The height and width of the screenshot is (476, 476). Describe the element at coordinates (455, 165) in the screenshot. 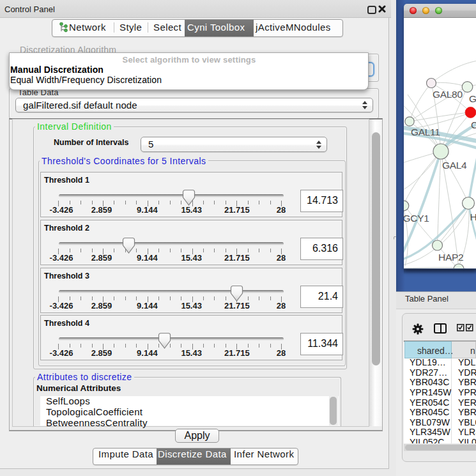

I see `svg-text: GAL4` at that location.